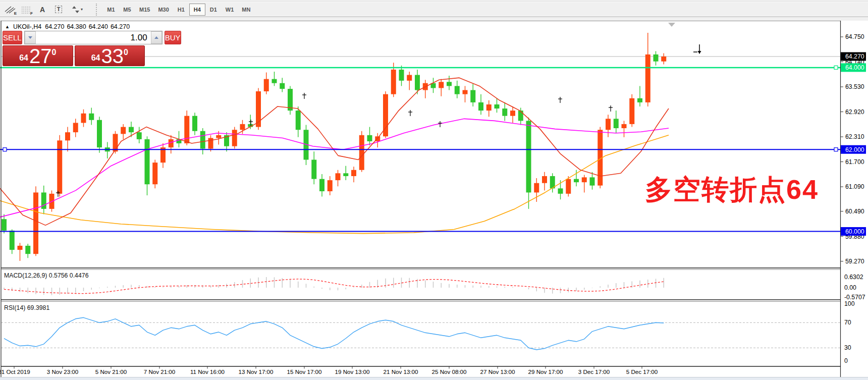 The image size is (868, 380). Describe the element at coordinates (144, 10) in the screenshot. I see `tab-timeframe-M15: M15` at that location.